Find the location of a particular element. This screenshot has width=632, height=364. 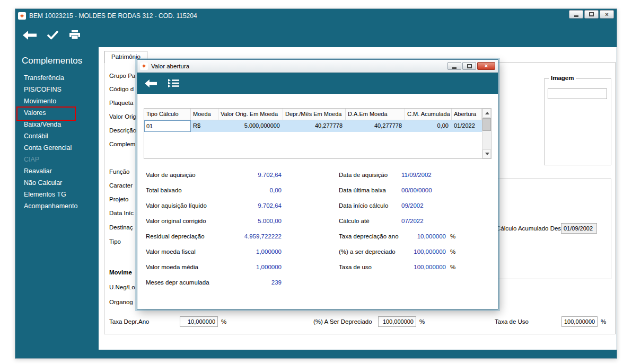

detail-row-taxa-de-uso: Taxa de uso100,000000% is located at coordinates (405, 267).